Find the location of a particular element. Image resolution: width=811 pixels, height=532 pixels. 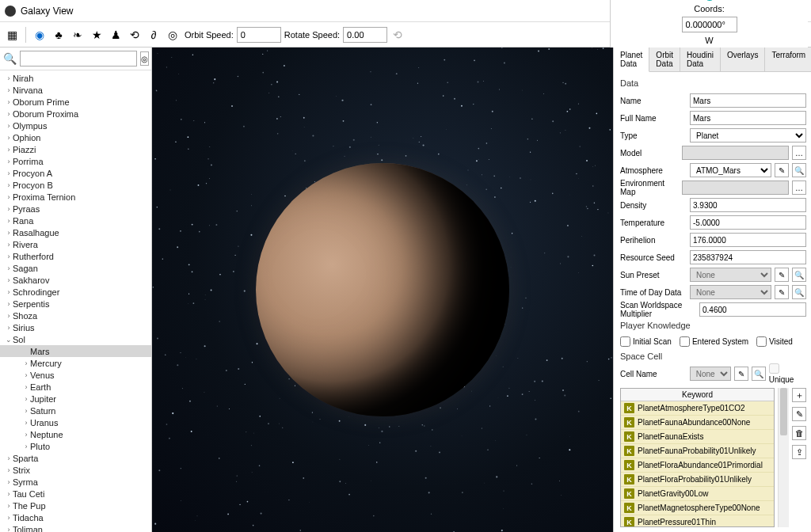

tod-select: None is located at coordinates (730, 292).